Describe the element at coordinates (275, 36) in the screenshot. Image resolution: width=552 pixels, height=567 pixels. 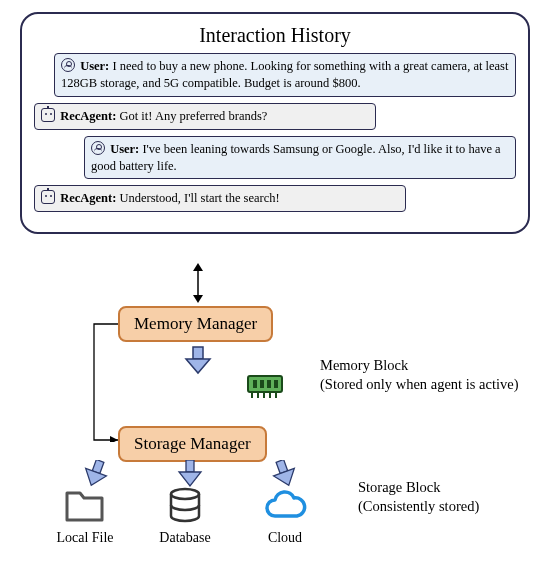
I see `interaction-history-title: Interaction History` at that location.